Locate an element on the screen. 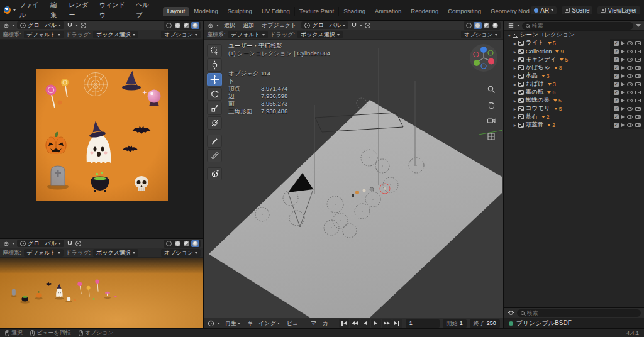 The width and height of the screenshot is (644, 337). keying-menu: キーイング is located at coordinates (264, 323).